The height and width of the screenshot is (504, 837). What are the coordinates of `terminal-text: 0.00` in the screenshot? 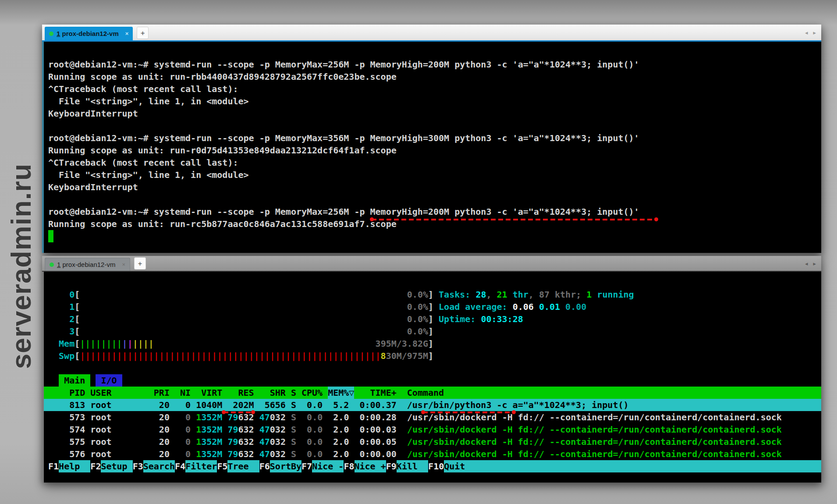 It's located at (576, 307).